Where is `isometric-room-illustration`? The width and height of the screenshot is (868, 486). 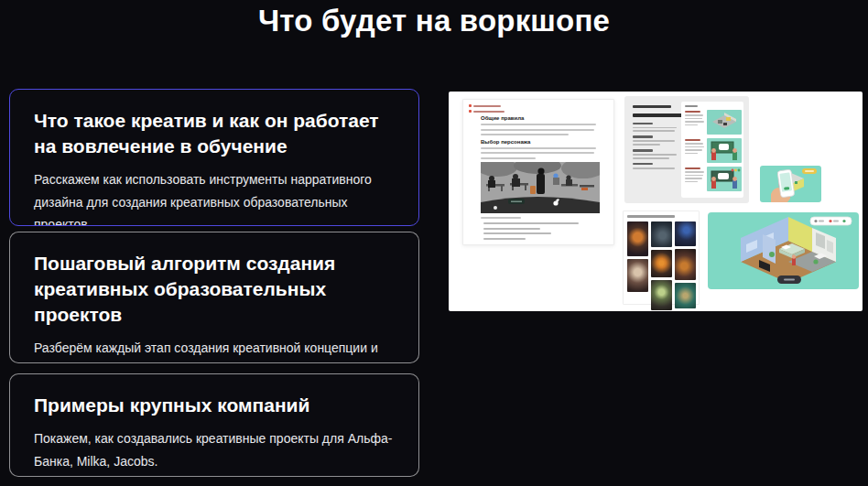
isometric-room-illustration is located at coordinates (784, 251).